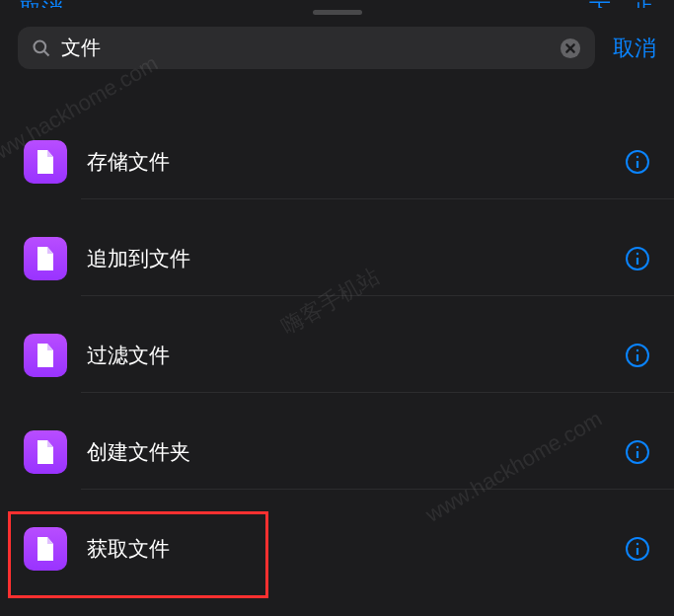 This screenshot has height=616, width=674. What do you see at coordinates (337, 4) in the screenshot?
I see `previous-screen-partial: 取消 下一步` at bounding box center [337, 4].